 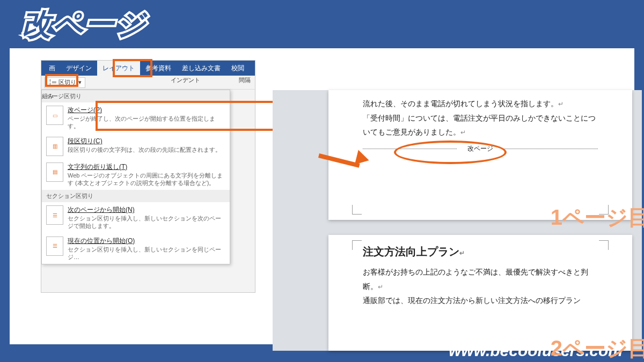 What do you see at coordinates (186, 80) in the screenshot?
I see `indent-label: インデント` at bounding box center [186, 80].